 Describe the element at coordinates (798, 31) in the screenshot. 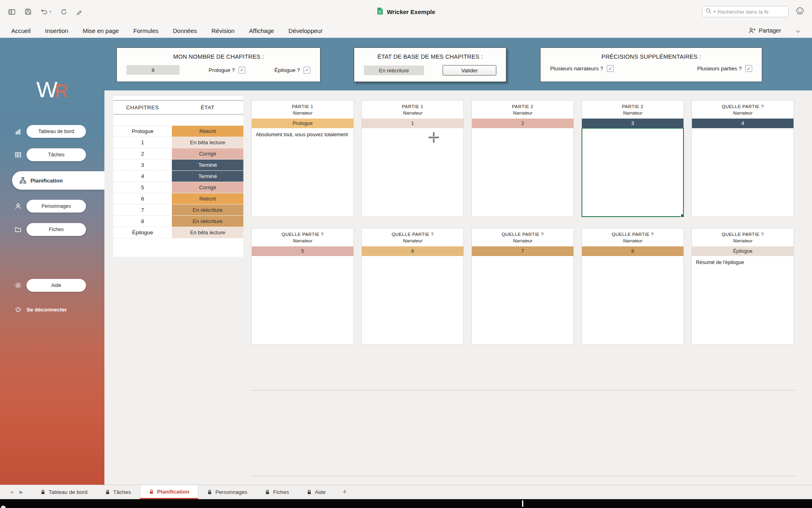

I see `ribbon-collapse-chevron-icon` at that location.